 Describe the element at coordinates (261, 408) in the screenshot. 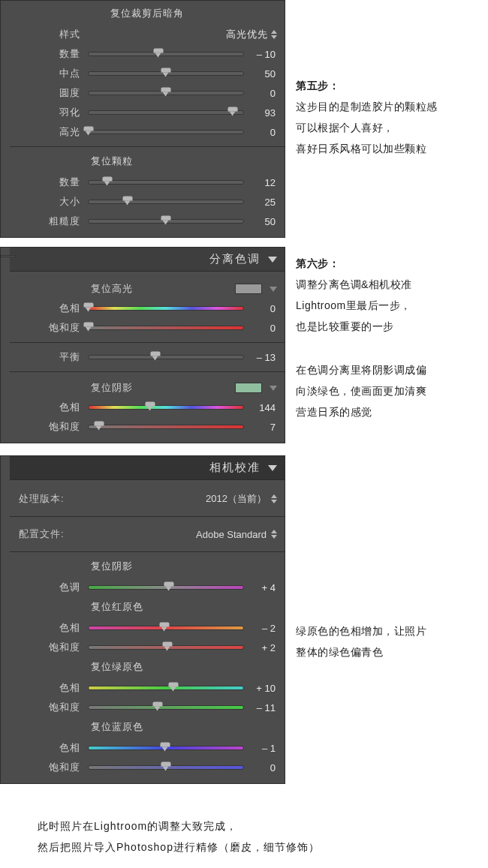

I see `slider-value: 144` at that location.